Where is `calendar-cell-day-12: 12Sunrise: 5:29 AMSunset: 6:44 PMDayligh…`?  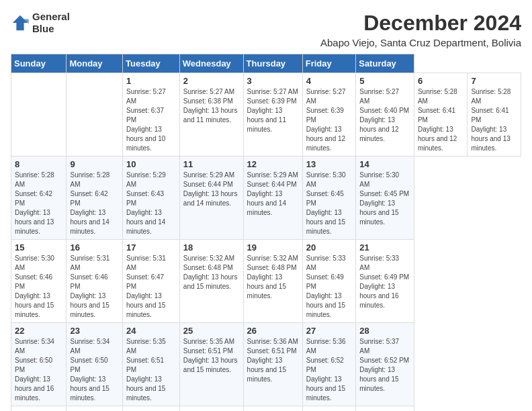
calendar-cell-day-12: 12Sunrise: 5:29 AMSunset: 6:44 PMDayligh… is located at coordinates (273, 198).